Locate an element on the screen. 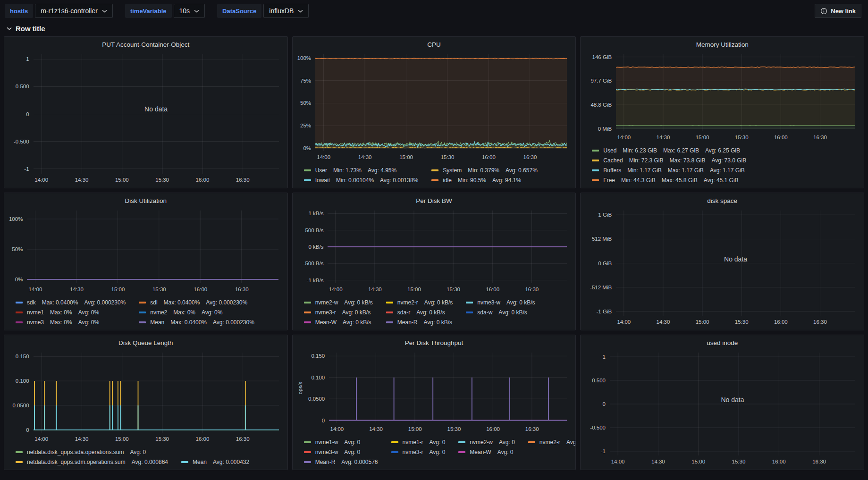  x-tick-label: 14:00 is located at coordinates (337, 429).